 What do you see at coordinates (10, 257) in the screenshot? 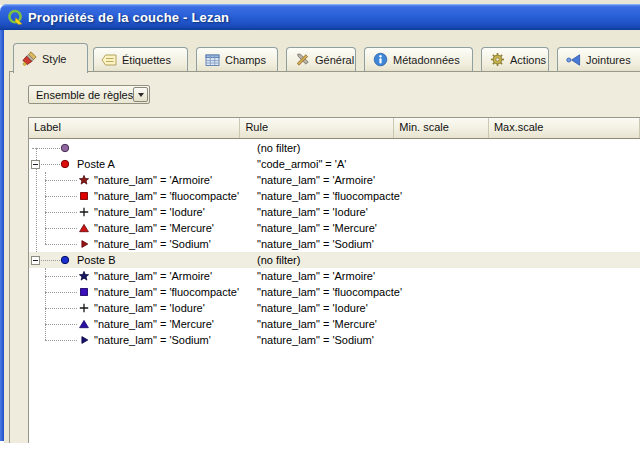
I see `tab-page-frame-left` at bounding box center [10, 257].